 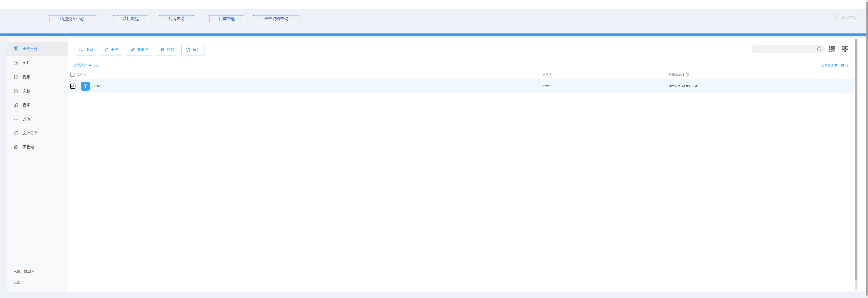 I want to click on file-size: 2.22K, so click(x=547, y=86).